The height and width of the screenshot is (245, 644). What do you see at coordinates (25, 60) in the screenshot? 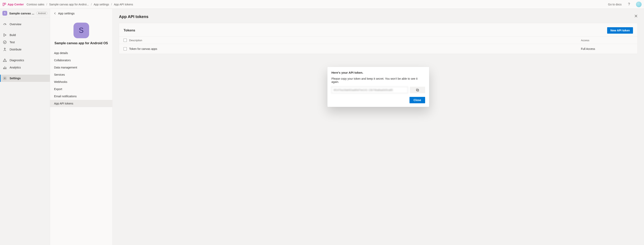
I see `sidebar-item-diagnostics: Diagnostics` at bounding box center [25, 60].